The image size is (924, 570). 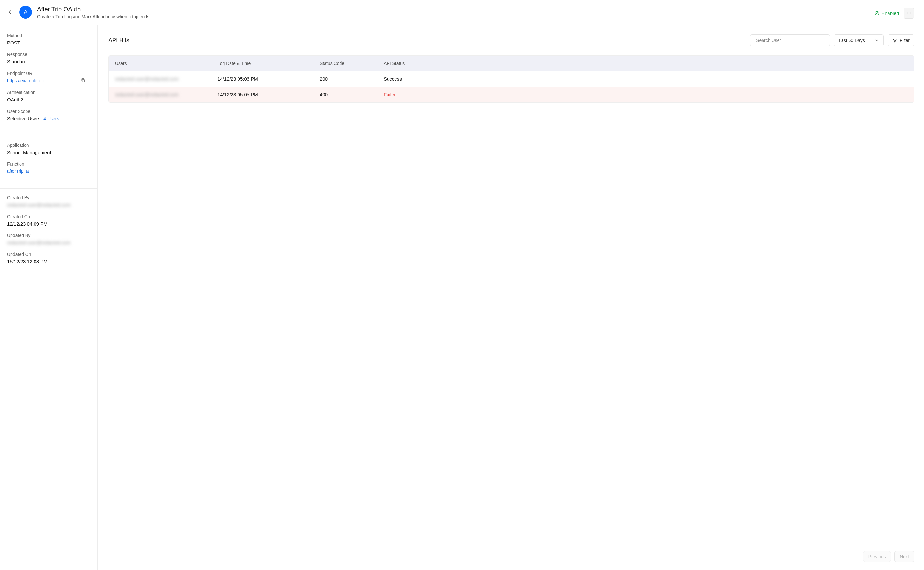 What do you see at coordinates (49, 239) in the screenshot?
I see `field-updated-by: Updated By redacted-user@redacted.com` at bounding box center [49, 239].